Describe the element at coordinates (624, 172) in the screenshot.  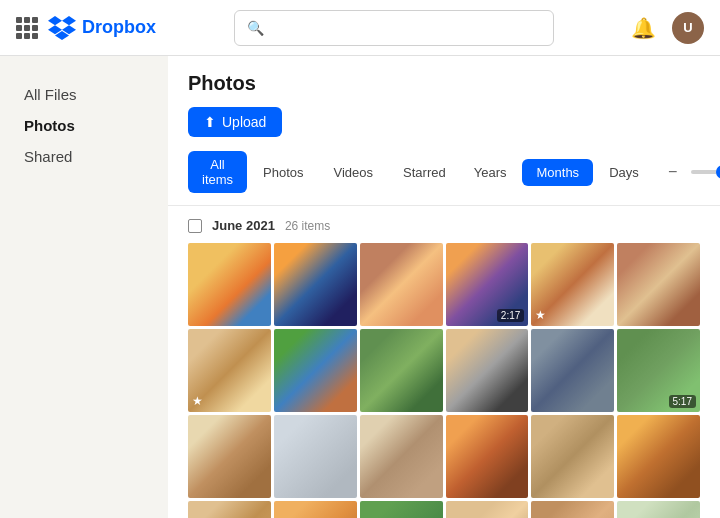
I see `view-tab-days: Days` at that location.